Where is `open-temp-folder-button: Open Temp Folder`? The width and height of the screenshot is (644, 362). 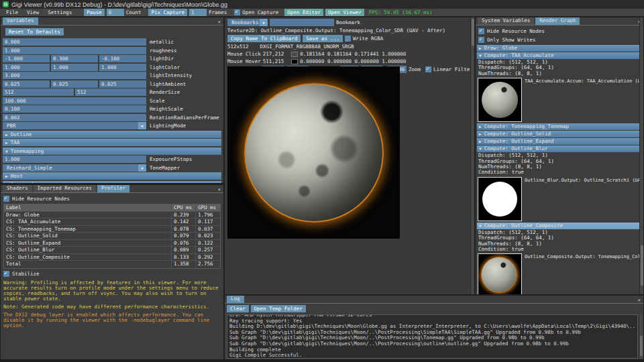
open-temp-folder-button: Open Temp Folder is located at coordinates (278, 308).